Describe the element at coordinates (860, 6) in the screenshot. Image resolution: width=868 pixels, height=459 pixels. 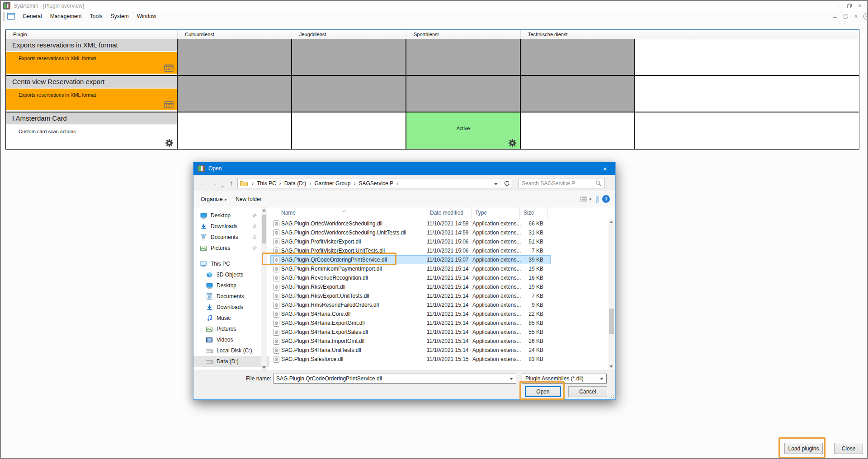
I see `close-icon: ×` at that location.